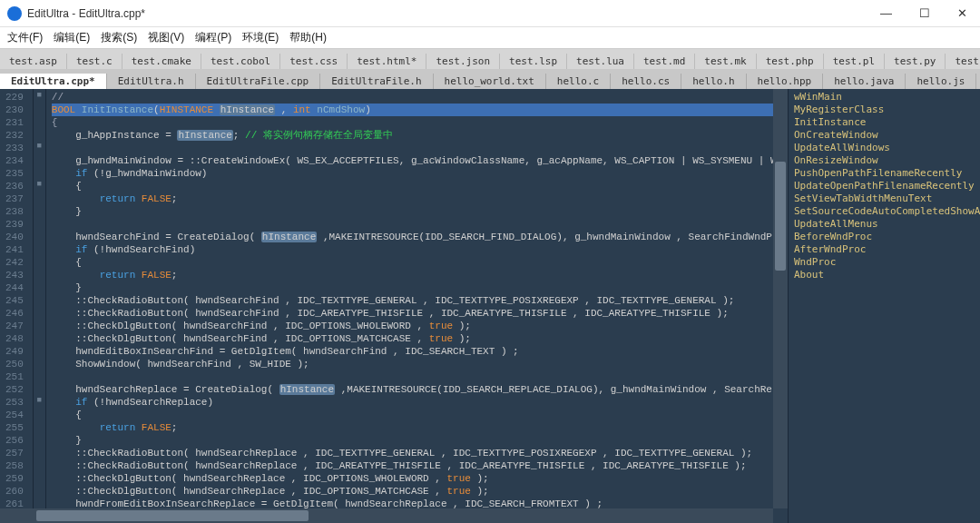  I want to click on filetype-tab: test.php, so click(790, 62).